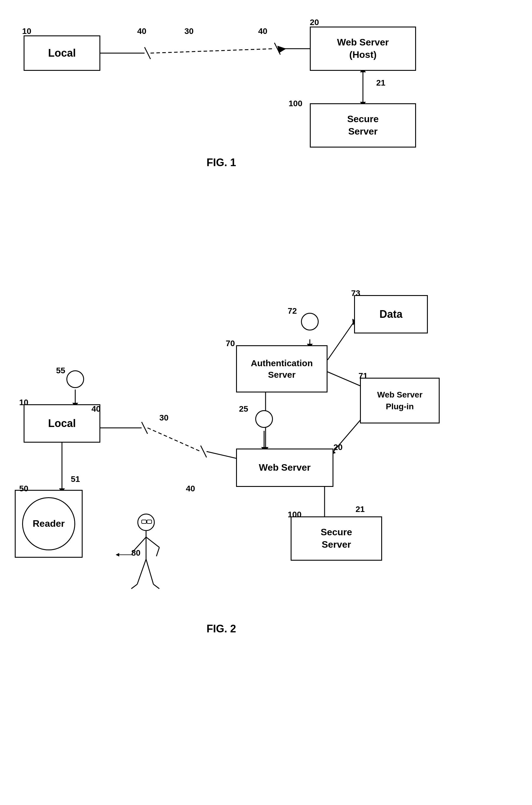  I want to click on fig1-secureserver-box: SecureServer, so click(363, 126).